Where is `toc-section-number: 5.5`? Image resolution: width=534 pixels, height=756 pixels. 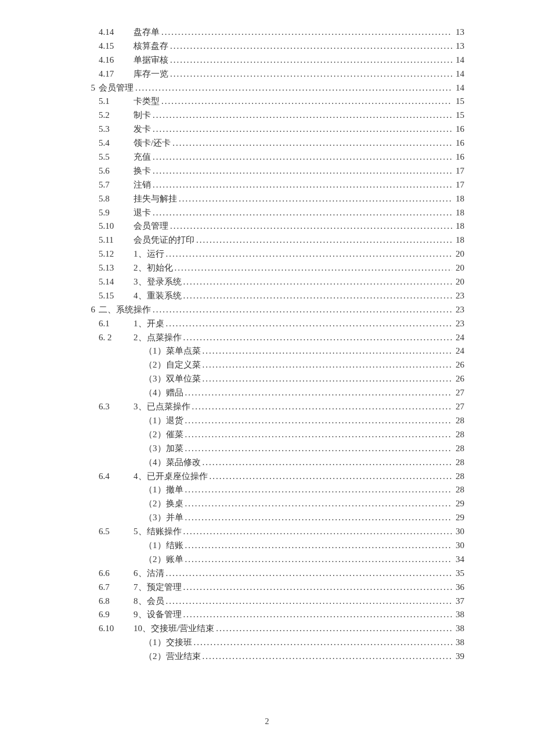 toc-section-number: 5.5 is located at coordinates (116, 157).